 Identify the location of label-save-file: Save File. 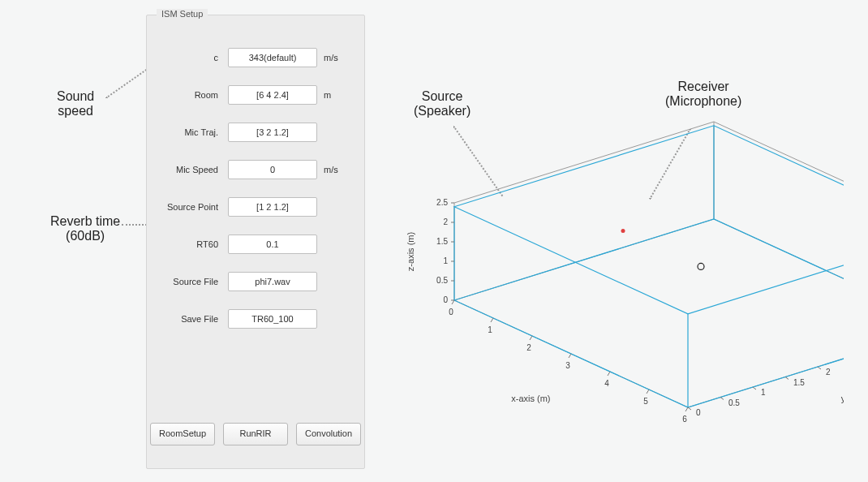
(183, 319).